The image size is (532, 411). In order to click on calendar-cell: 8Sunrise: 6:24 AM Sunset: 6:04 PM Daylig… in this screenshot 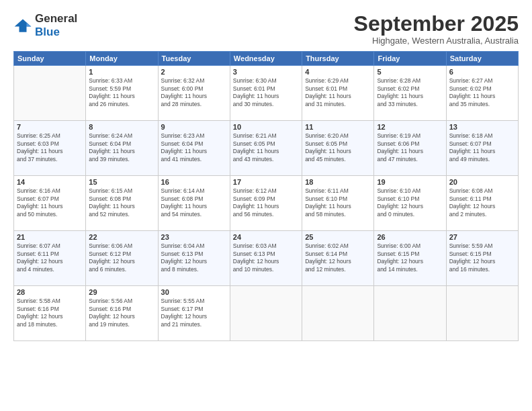, I will do `click(122, 148)`.